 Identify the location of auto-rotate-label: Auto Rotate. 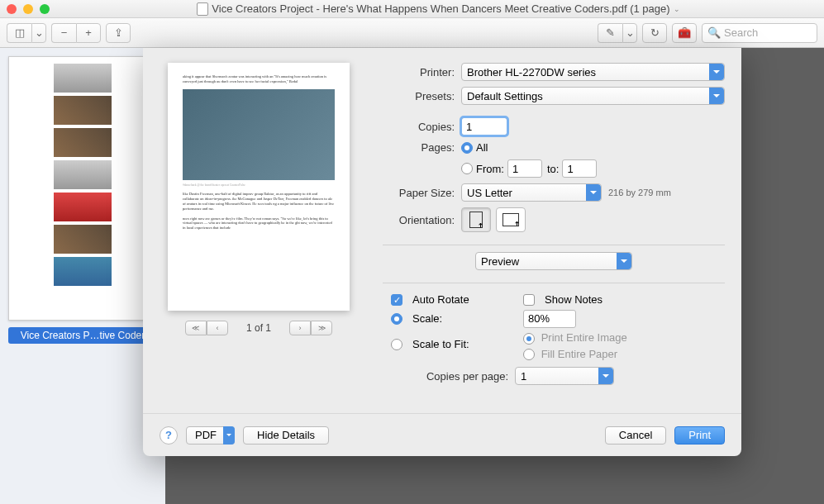
(441, 299).